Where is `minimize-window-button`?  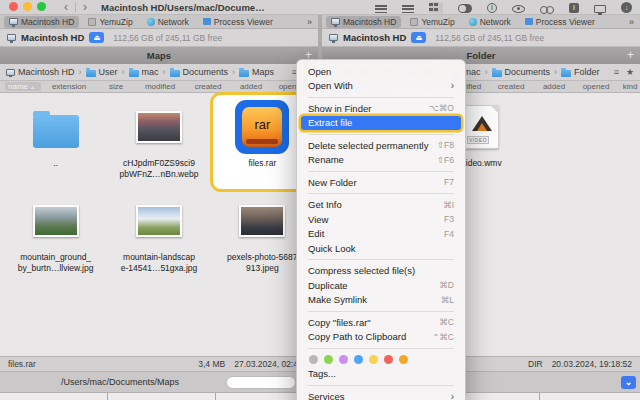
minimize-window-button is located at coordinates (28, 6).